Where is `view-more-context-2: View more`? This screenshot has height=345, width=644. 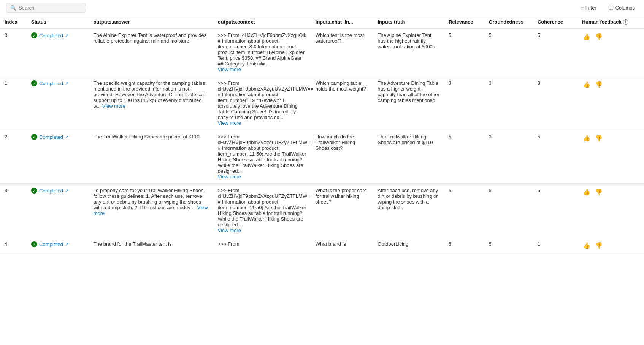
view-more-context-2: View more is located at coordinates (230, 176).